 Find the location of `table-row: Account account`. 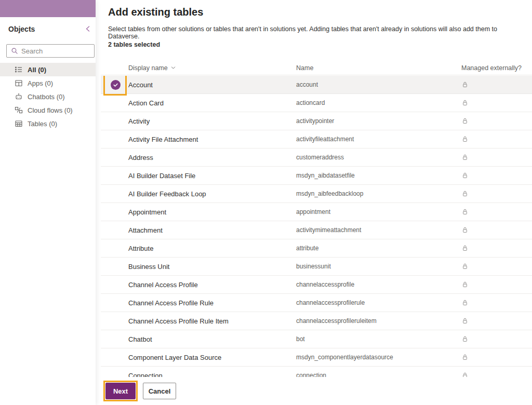

table-row: Account account is located at coordinates (316, 85).